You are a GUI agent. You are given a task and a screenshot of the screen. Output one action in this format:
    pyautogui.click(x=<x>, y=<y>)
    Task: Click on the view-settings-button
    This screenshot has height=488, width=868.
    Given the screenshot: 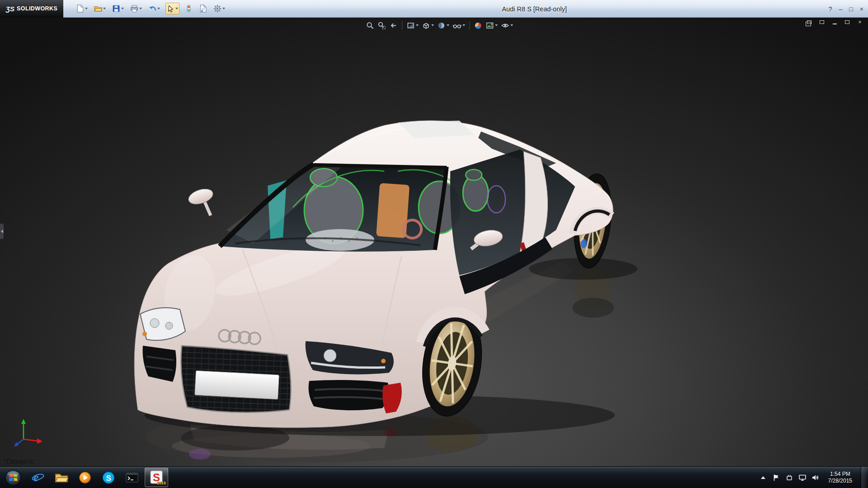 What is the action you would take?
    pyautogui.click(x=507, y=25)
    